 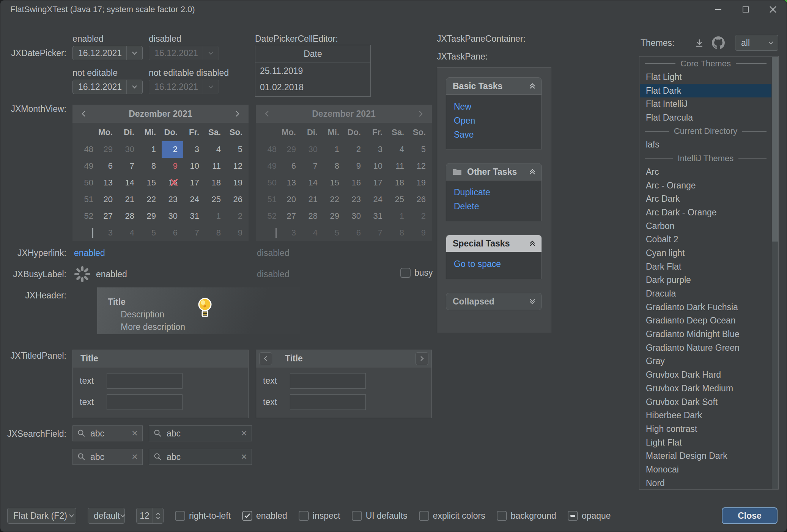 I want to click on maximize-button, so click(x=746, y=9).